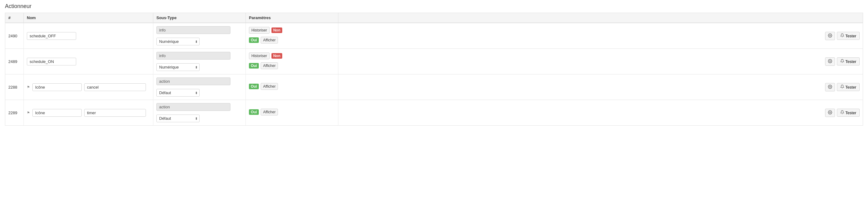 The width and height of the screenshot is (868, 213). Describe the element at coordinates (434, 6) in the screenshot. I see `page-title: Actionneur` at that location.